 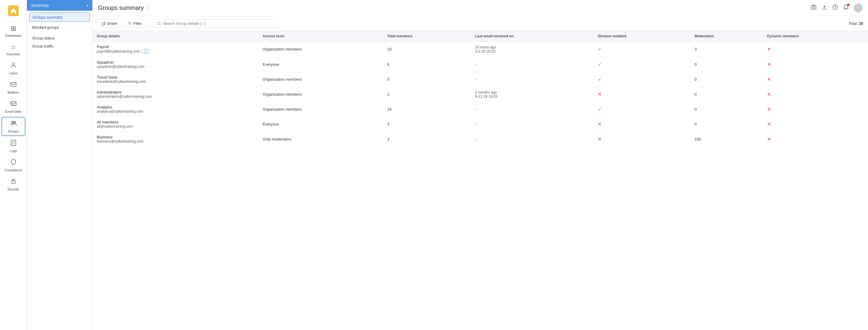 What do you see at coordinates (60, 46) in the screenshot?
I see `submenu-group-traffic: Group traffic ›` at bounding box center [60, 46].